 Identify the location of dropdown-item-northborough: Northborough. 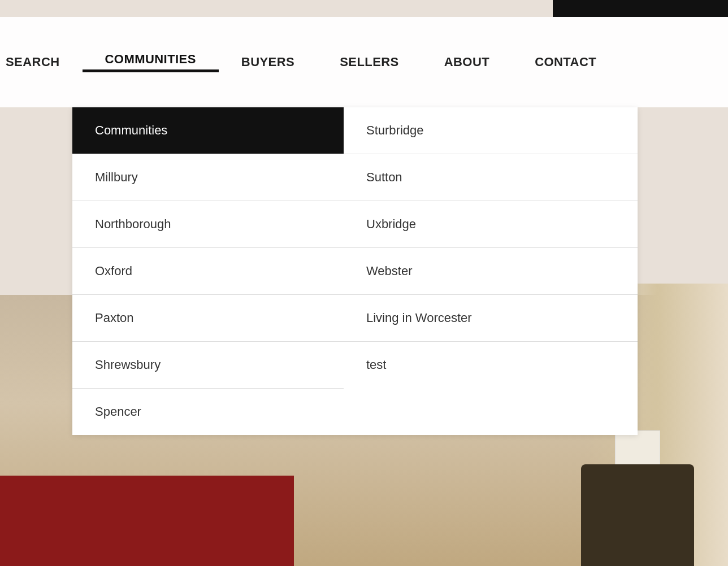
(208, 225).